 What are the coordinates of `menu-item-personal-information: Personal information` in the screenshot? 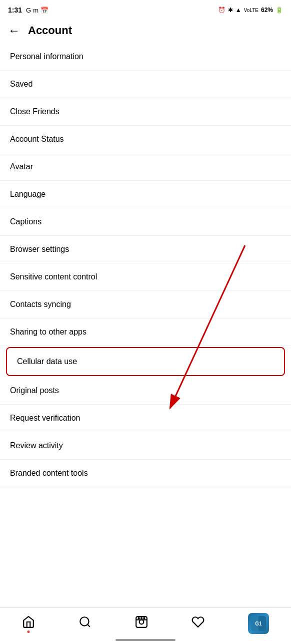 It's located at (146, 57).